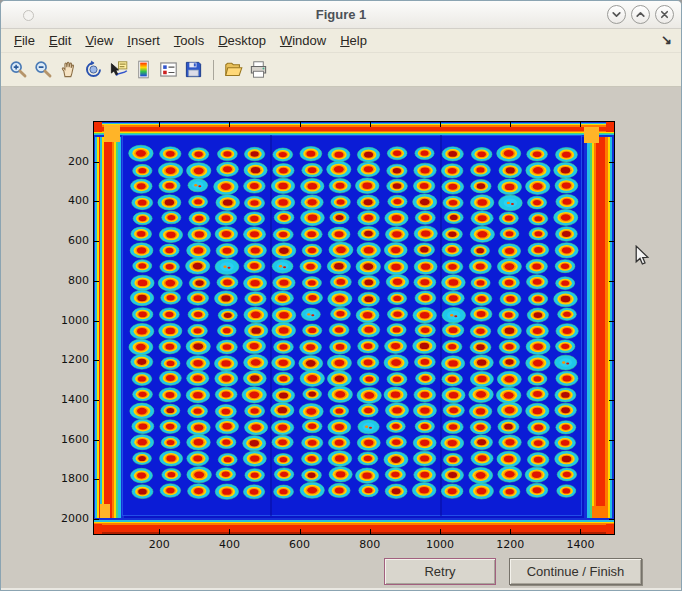 The width and height of the screenshot is (682, 591). Describe the element at coordinates (341, 14) in the screenshot. I see `window-title: Figure 1` at that location.